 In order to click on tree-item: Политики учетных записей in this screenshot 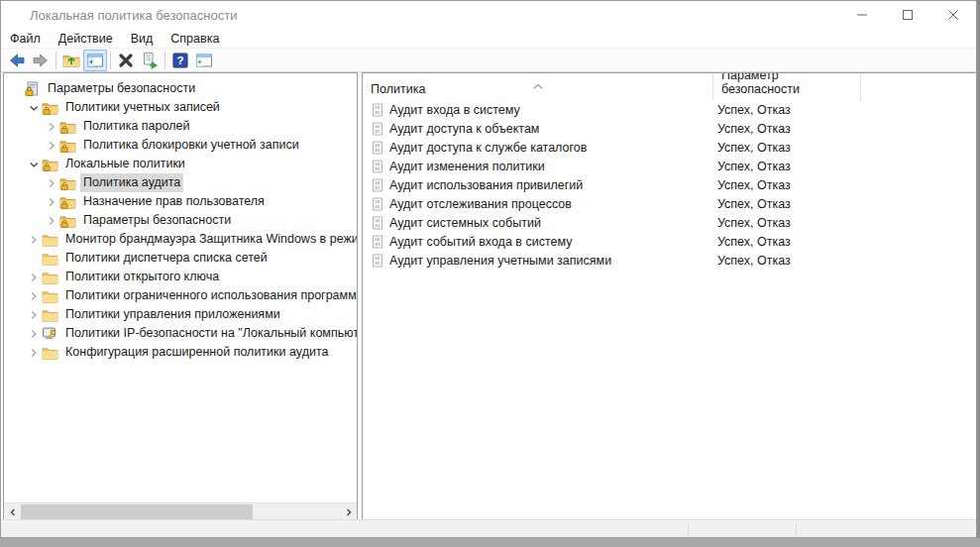, I will do `click(180, 107)`.